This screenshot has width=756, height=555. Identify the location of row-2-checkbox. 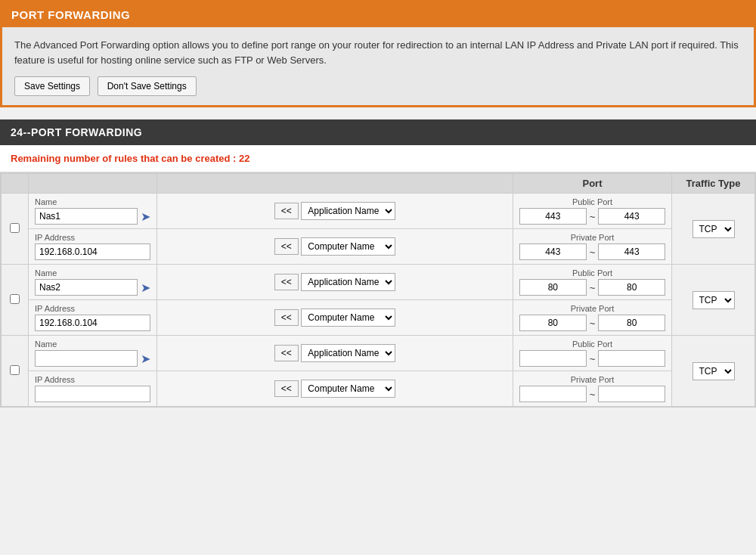
(15, 299).